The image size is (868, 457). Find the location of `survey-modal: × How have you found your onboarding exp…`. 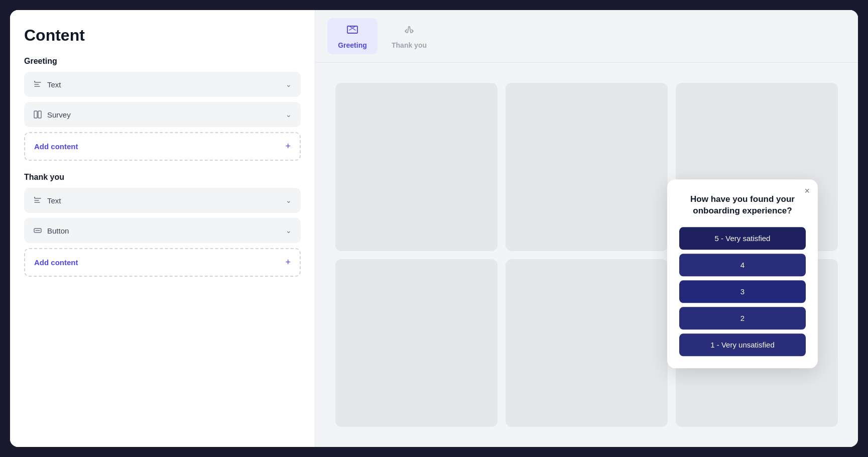

survey-modal: × How have you found your onboarding exp… is located at coordinates (742, 274).